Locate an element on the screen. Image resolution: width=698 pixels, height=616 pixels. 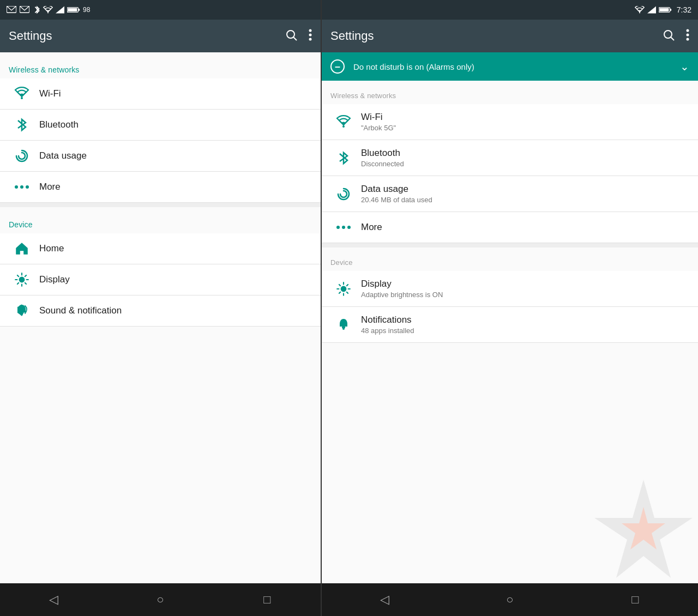
app-title-right: Settings is located at coordinates (496, 36).